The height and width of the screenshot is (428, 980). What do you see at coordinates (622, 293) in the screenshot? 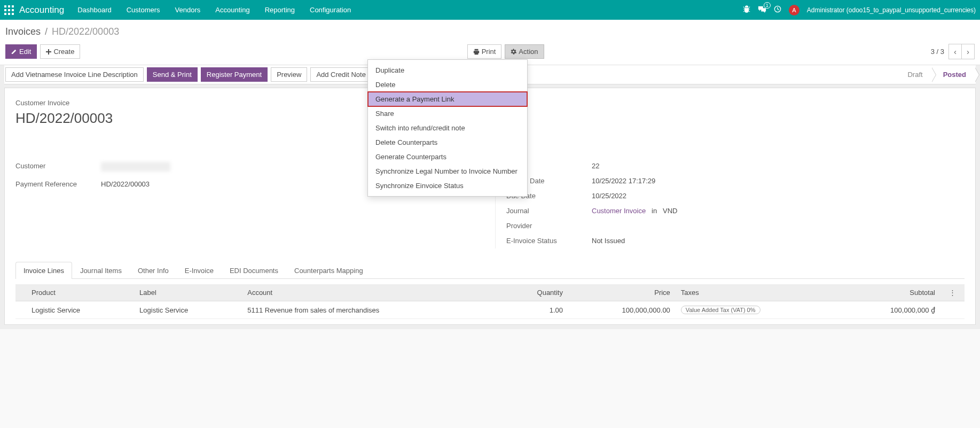
I see `th-price: Price` at bounding box center [622, 293].